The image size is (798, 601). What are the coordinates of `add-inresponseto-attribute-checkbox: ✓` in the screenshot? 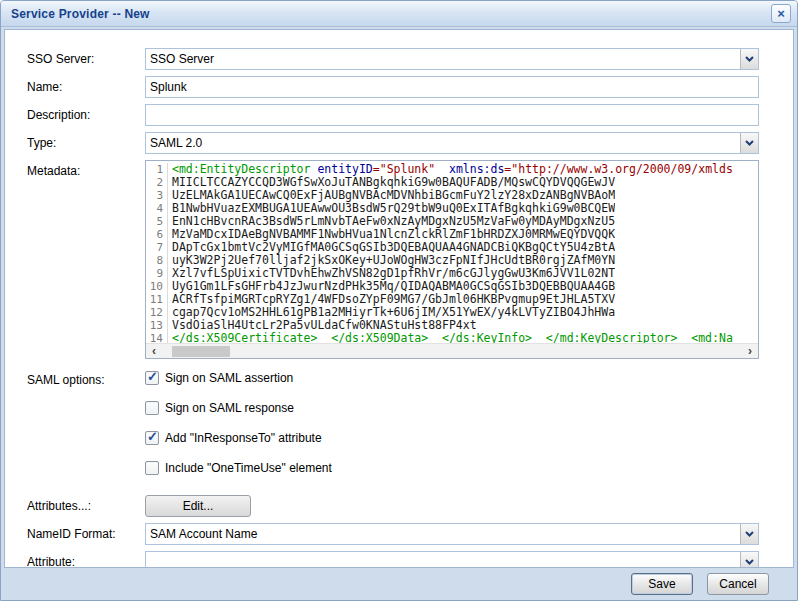 It's located at (152, 438).